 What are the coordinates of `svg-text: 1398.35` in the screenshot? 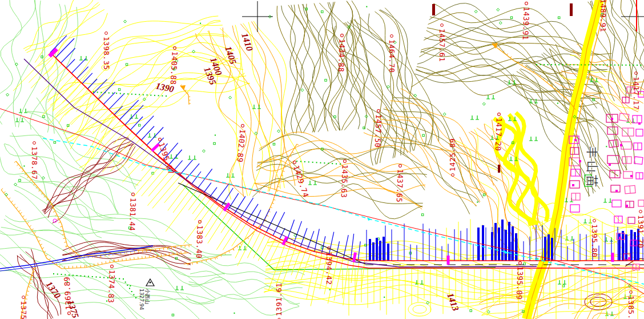 It's located at (106, 53).